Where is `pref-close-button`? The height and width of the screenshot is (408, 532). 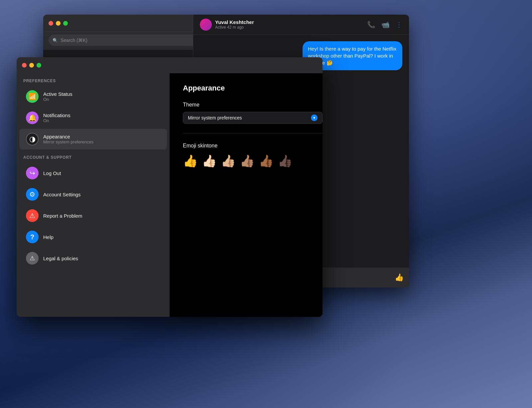
pref-close-button is located at coordinates (24, 65).